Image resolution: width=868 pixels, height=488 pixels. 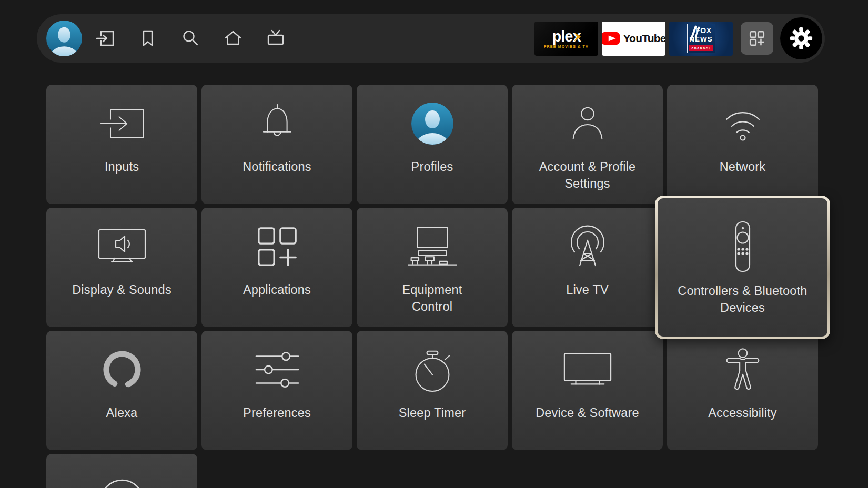 What do you see at coordinates (743, 267) in the screenshot?
I see `tile-controllers-bluetooth-devices: Controllers & BluetoothDevices` at bounding box center [743, 267].